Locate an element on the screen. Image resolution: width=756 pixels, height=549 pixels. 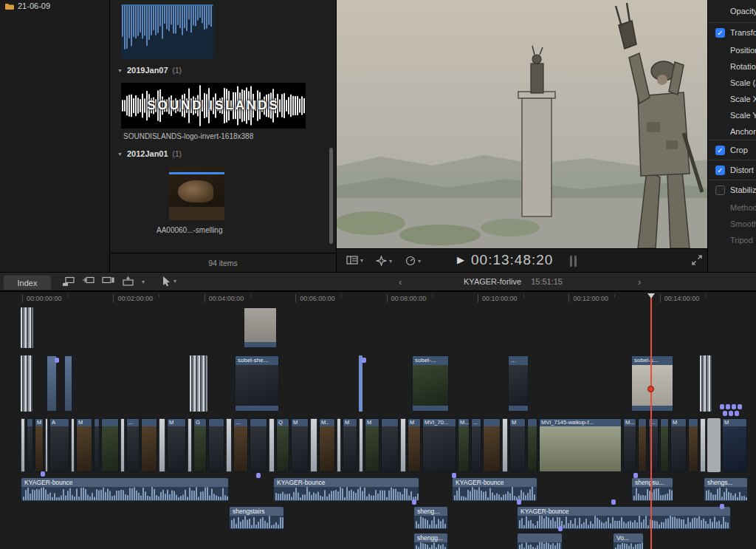
enhancements-button: ▾ is located at coordinates (384, 261).